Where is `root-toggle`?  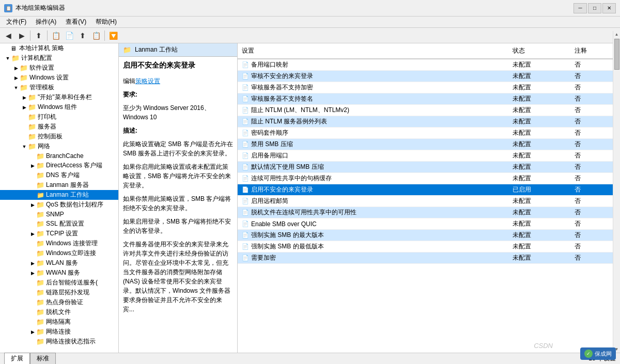
root-toggle is located at coordinates (6, 49).